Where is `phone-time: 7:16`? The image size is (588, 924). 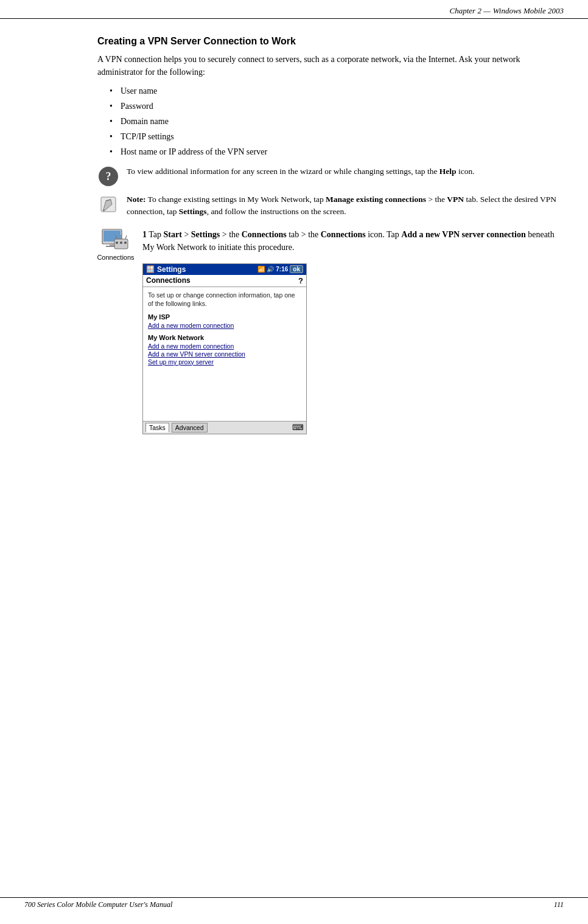 phone-time: 7:16 is located at coordinates (282, 269).